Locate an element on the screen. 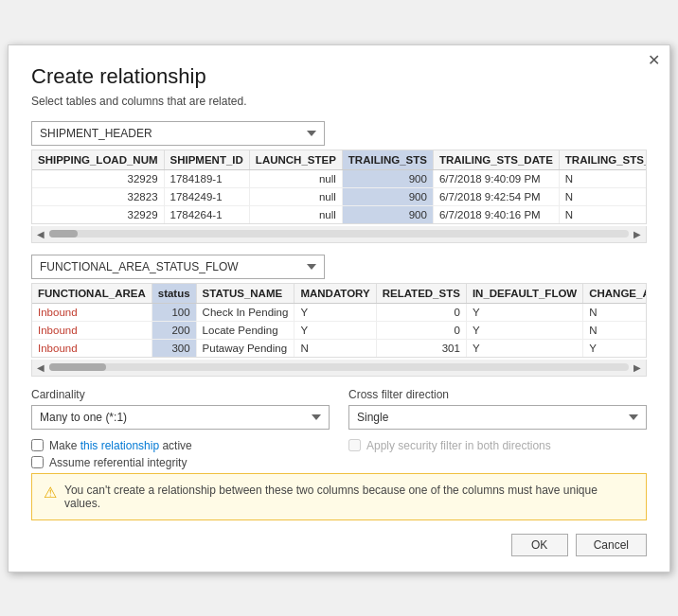 Image resolution: width=678 pixels, height=616 pixels. referential-integrity-label: Assume referential integrity is located at coordinates (117, 463).